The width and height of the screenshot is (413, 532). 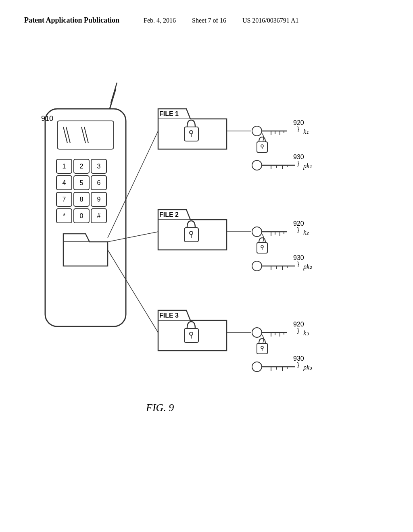 I want to click on ref930-1: 930, so click(x=298, y=157).